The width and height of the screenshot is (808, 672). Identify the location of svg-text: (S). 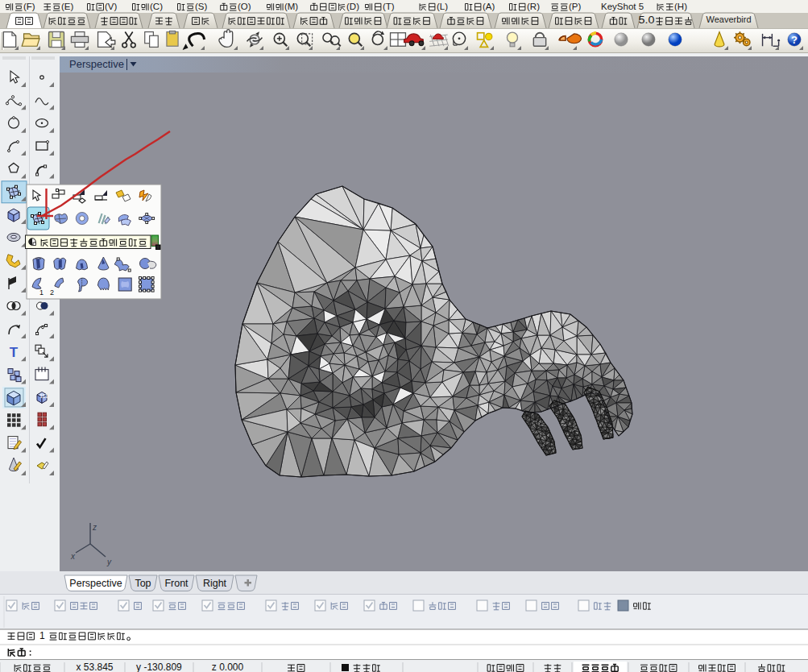
(201, 6).